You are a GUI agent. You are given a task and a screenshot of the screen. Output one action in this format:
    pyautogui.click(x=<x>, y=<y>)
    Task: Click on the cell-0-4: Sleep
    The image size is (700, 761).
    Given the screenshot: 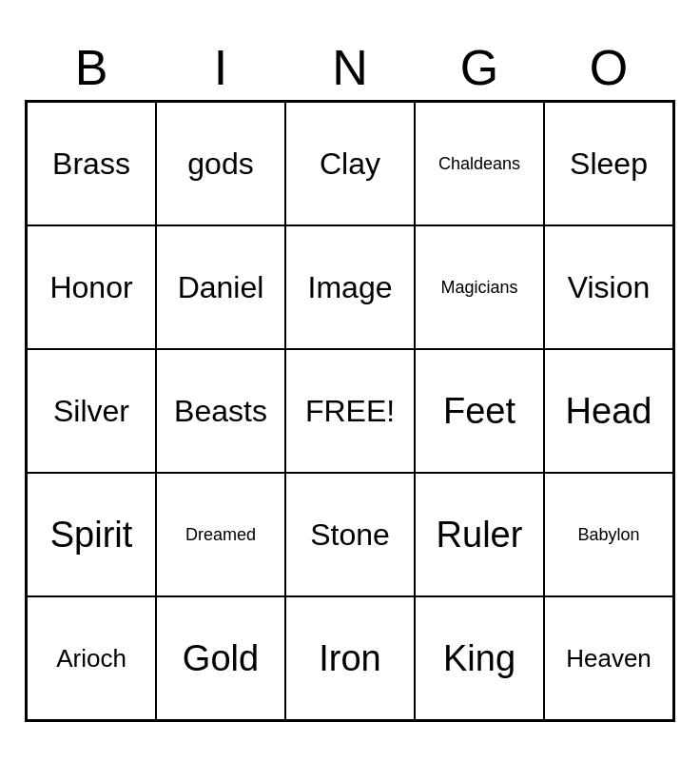 What is the action you would take?
    pyautogui.click(x=609, y=164)
    